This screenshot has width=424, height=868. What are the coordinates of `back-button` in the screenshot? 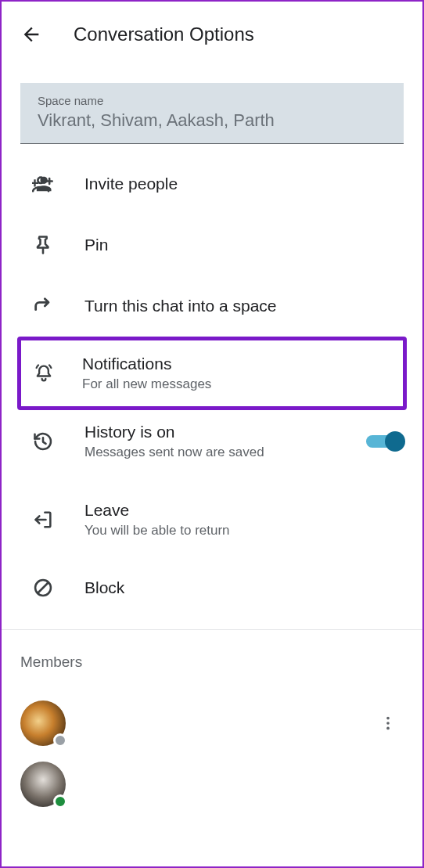 It's located at (31, 34).